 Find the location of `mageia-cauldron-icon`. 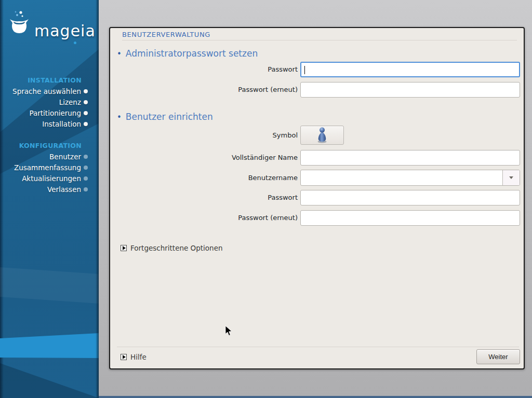

mageia-cauldron-icon is located at coordinates (20, 24).